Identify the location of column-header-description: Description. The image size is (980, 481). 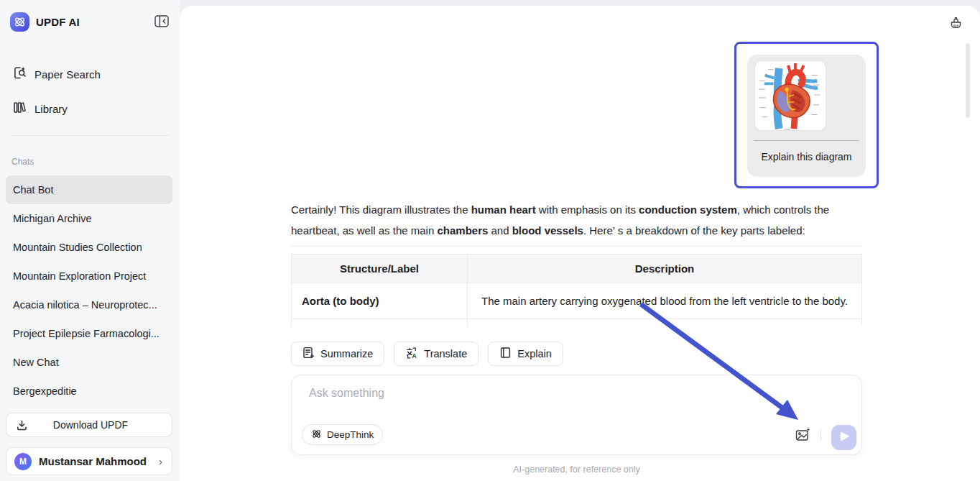
(665, 269).